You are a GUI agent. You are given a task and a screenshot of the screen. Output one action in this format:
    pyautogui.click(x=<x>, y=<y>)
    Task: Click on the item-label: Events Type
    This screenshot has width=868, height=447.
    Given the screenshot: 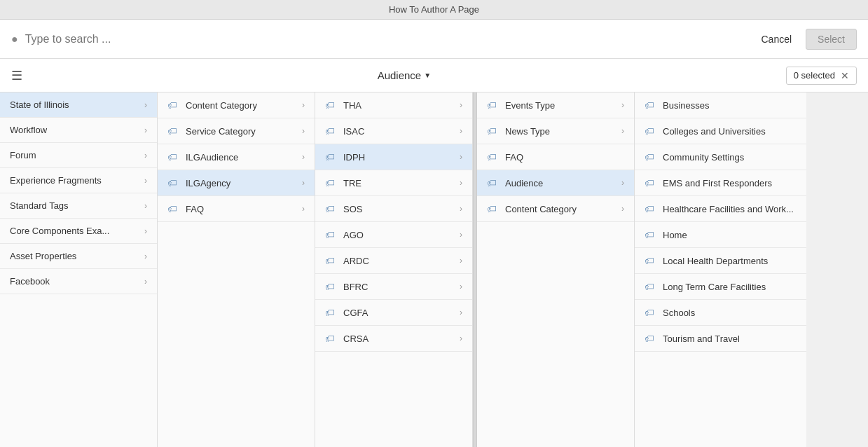 What is the action you would take?
    pyautogui.click(x=530, y=105)
    